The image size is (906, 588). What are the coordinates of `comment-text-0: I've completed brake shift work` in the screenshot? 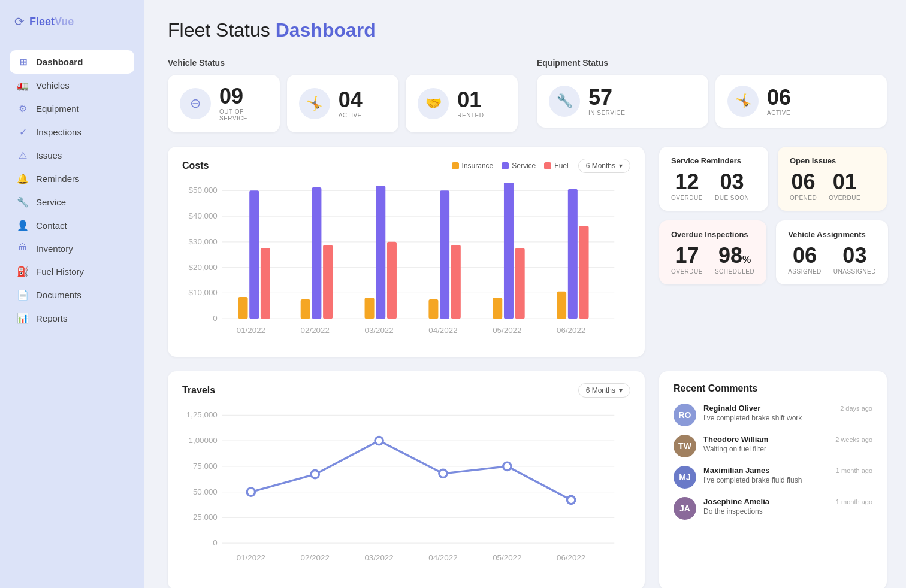 It's located at (788, 418).